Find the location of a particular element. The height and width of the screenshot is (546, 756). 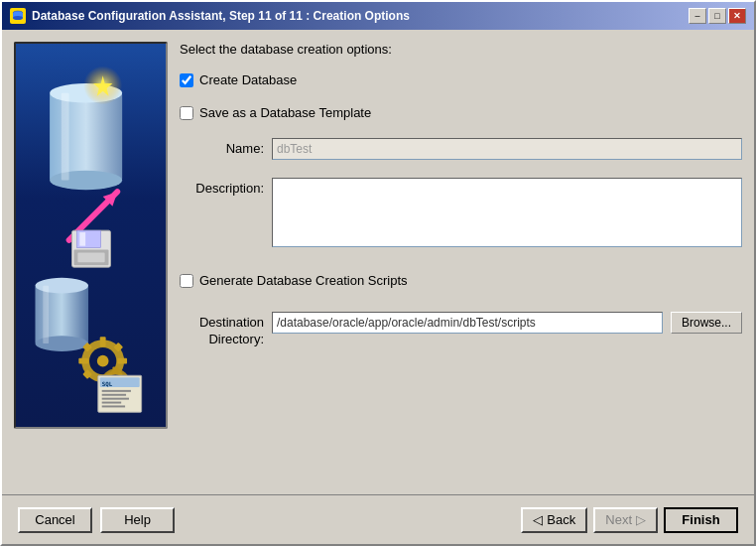

app-icon is located at coordinates (18, 16).